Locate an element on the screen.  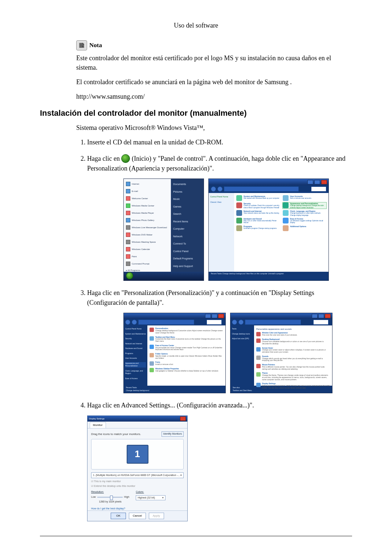
appearance-icon is located at coordinates (286, 205).